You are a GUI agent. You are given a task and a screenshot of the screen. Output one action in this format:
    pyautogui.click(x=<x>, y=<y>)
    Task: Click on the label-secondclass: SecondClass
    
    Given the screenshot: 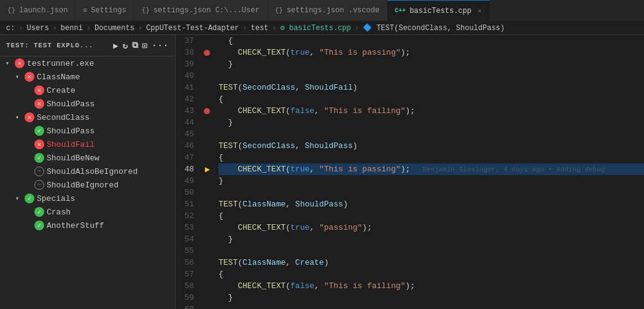 What is the action you would take?
    pyautogui.click(x=103, y=118)
    